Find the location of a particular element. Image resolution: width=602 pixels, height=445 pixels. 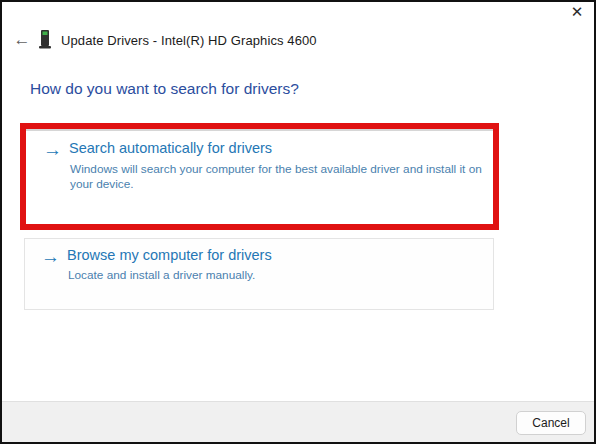

dialog-title: Update Drivers - Intel(R) HD Graphics 46… is located at coordinates (189, 40).